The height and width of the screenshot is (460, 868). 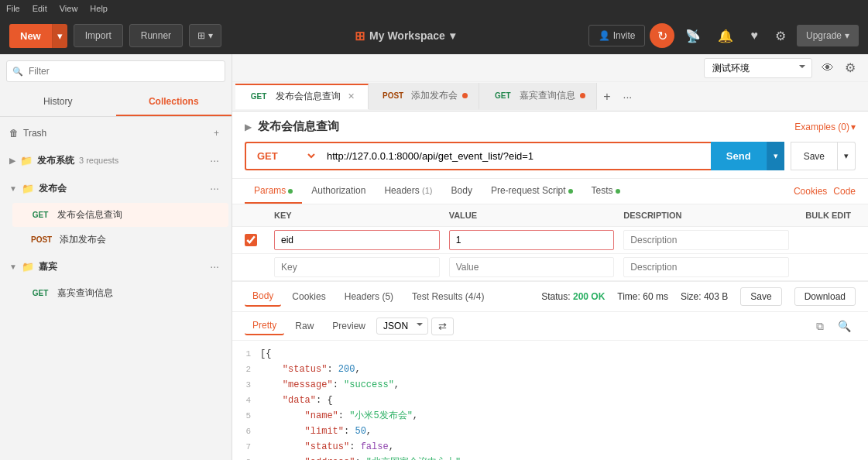 What do you see at coordinates (739, 156) in the screenshot?
I see `send-button: Send` at bounding box center [739, 156].